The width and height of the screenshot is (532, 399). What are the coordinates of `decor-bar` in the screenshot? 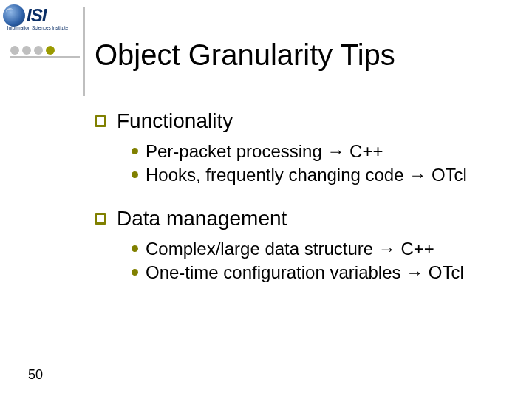 It's located at (45, 58).